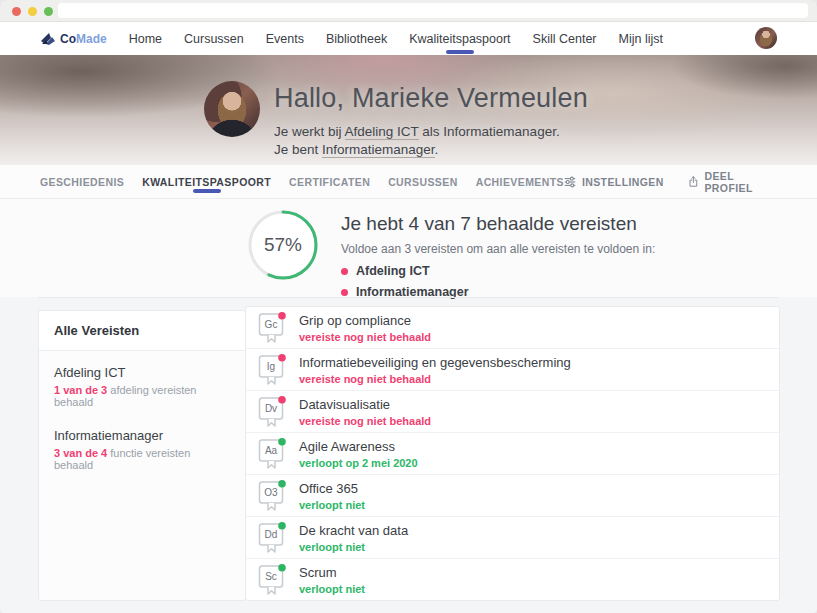 This screenshot has width=817, height=613. Describe the element at coordinates (271, 492) in the screenshot. I see `svg-text: O3` at that location.